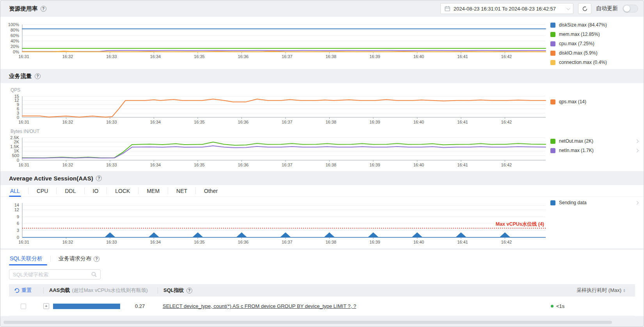 The width and height of the screenshot is (644, 327). Describe the element at coordinates (597, 25) in the screenshot. I see `legend-item: diskSize.max (84.47%)` at that location.